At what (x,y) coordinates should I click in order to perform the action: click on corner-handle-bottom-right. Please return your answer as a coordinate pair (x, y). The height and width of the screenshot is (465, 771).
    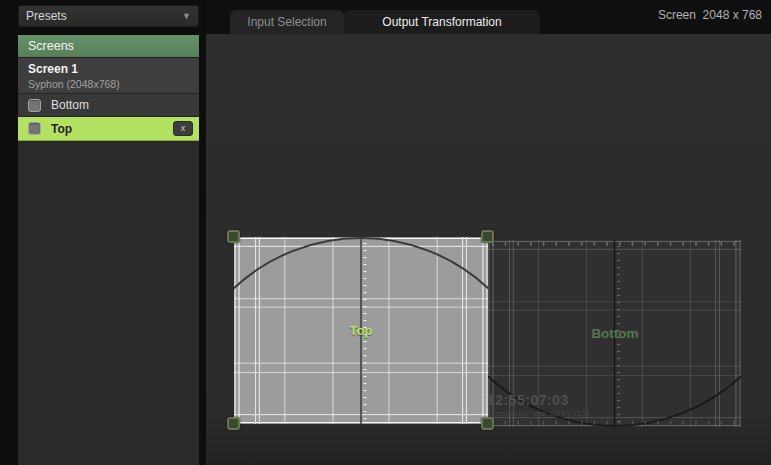
    Looking at the image, I should click on (488, 424).